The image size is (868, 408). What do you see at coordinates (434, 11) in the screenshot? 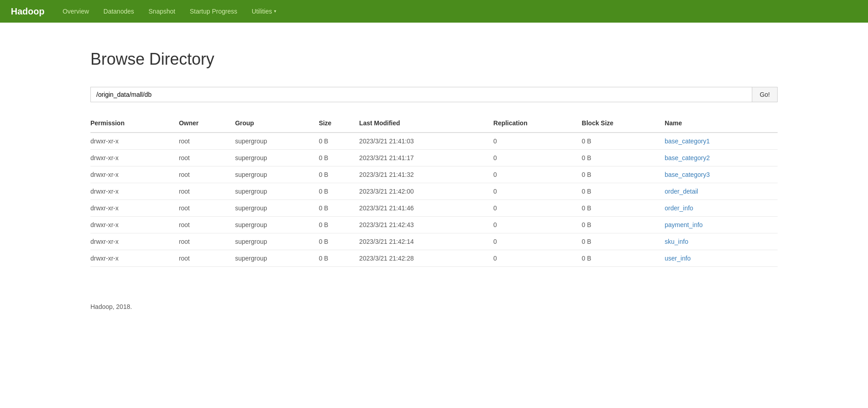
I see `navbar: Hadoop Overview Datanodes Snapshot Start…` at bounding box center [434, 11].